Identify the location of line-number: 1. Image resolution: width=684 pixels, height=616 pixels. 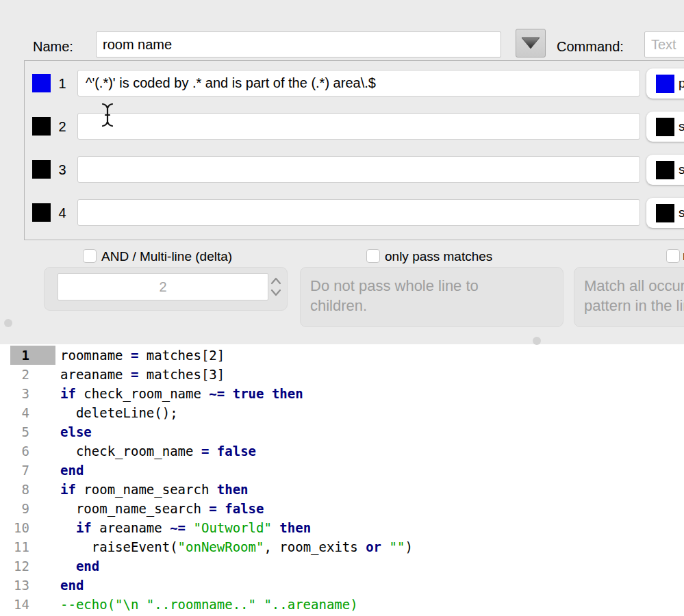
(33, 355).